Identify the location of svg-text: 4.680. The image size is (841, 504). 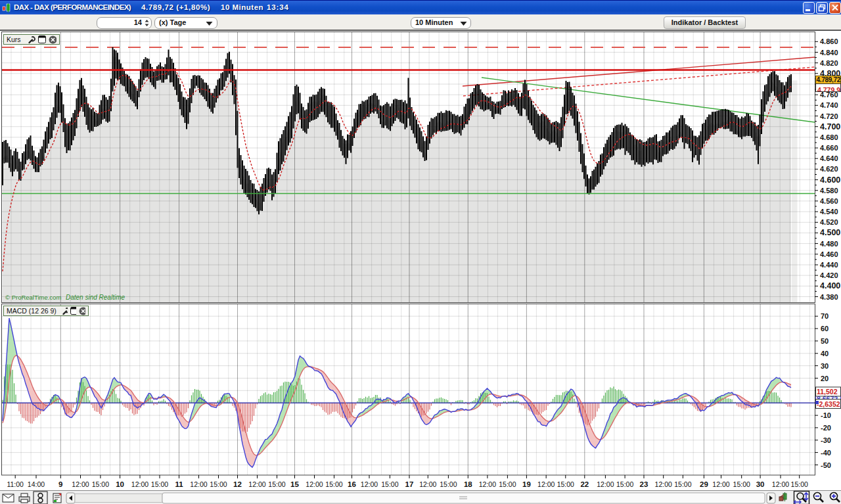
(829, 137).